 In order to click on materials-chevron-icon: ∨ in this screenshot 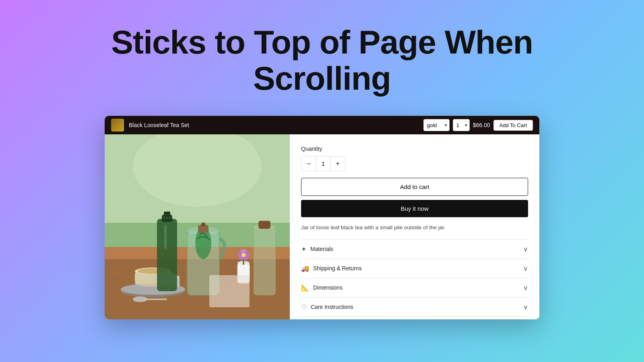, I will do `click(526, 249)`.